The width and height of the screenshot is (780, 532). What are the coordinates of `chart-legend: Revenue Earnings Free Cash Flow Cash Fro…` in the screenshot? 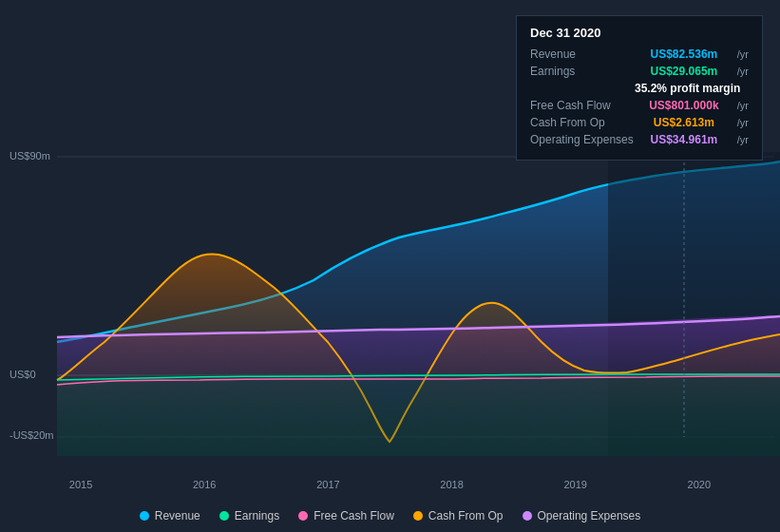 It's located at (390, 516).